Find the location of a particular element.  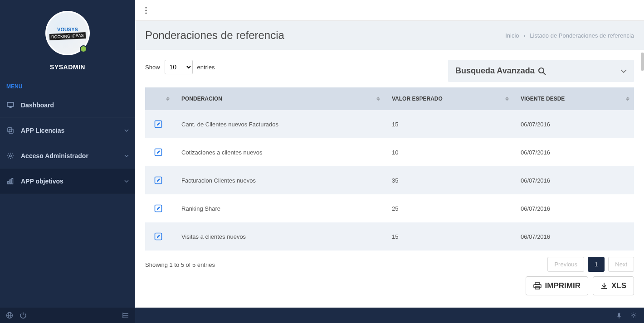

menu-heading: MENU is located at coordinates (68, 86).